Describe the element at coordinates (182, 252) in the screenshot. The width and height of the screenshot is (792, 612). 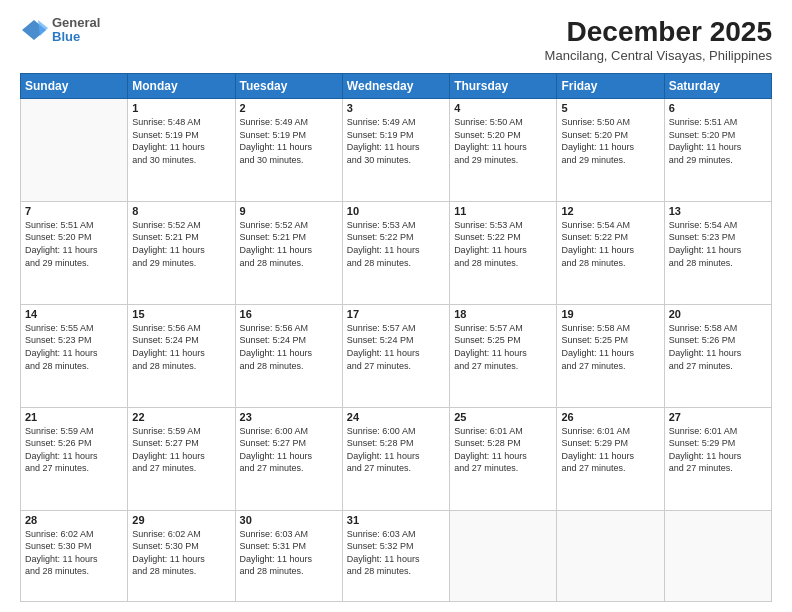
I see `cell-1-1: 8Sunrise: 5:52 AM Sunset: 5:21 PM Daylig…` at that location.